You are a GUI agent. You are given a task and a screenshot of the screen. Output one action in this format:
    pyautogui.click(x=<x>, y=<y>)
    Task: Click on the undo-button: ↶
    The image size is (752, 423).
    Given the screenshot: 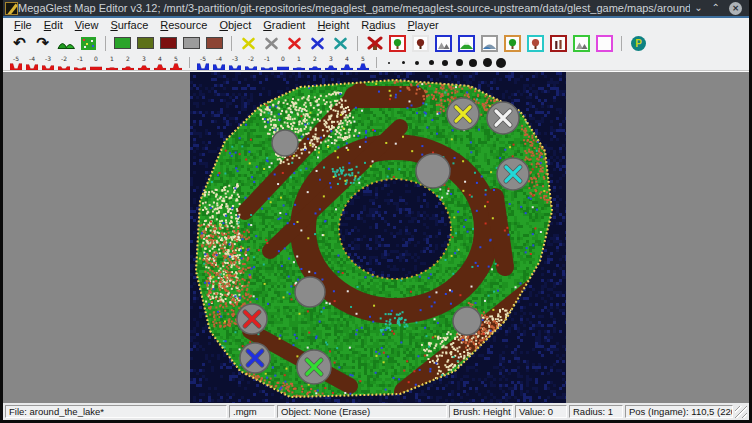 What is the action you would take?
    pyautogui.click(x=20, y=43)
    